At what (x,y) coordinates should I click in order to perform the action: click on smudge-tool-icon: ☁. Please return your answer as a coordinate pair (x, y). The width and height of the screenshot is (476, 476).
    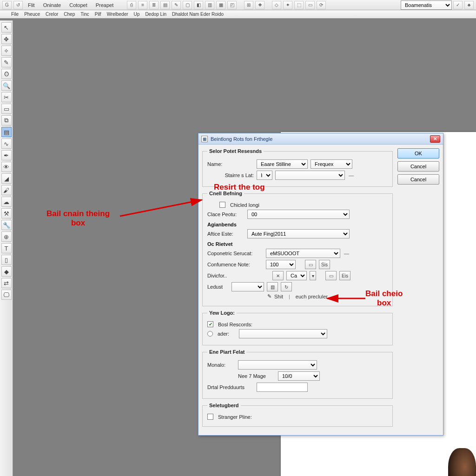
    Looking at the image, I should click on (7, 202).